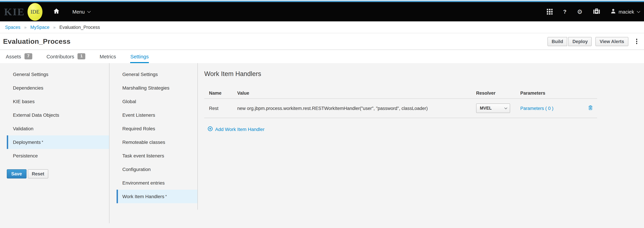  What do you see at coordinates (400, 93) in the screenshot?
I see `table-header-row: Name Value Resolver Parameters` at bounding box center [400, 93].